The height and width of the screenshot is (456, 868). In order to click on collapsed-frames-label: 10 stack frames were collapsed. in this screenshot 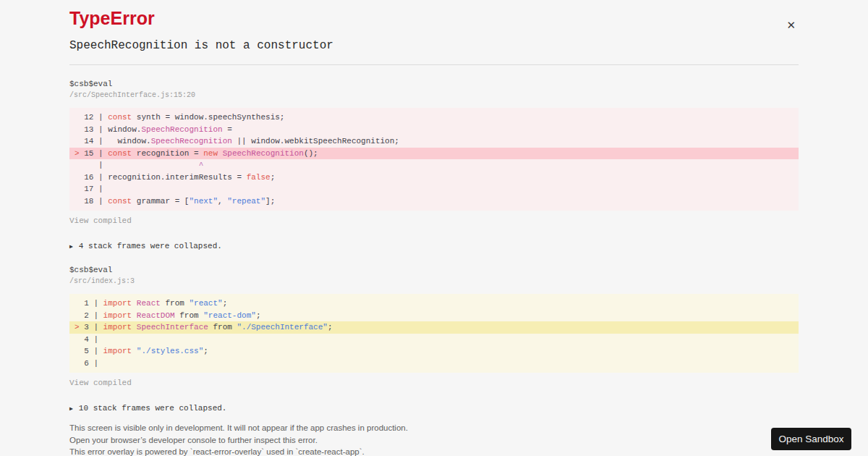, I will do `click(153, 408)`.